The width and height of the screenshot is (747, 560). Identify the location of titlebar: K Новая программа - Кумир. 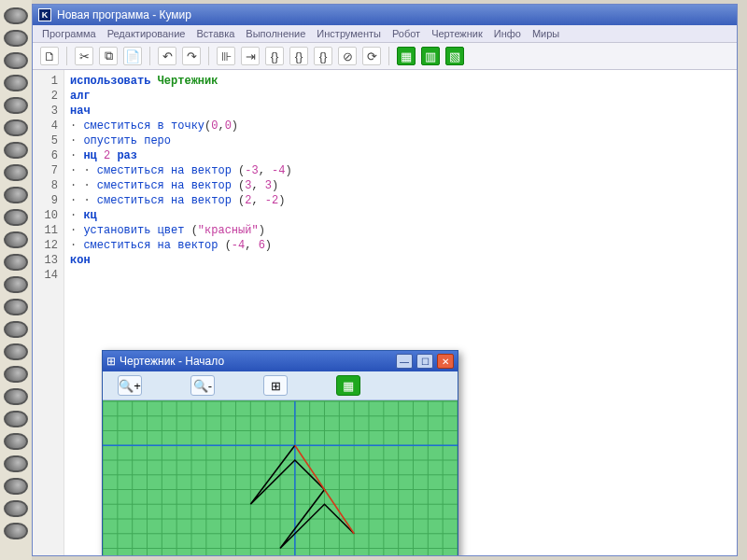
(385, 15).